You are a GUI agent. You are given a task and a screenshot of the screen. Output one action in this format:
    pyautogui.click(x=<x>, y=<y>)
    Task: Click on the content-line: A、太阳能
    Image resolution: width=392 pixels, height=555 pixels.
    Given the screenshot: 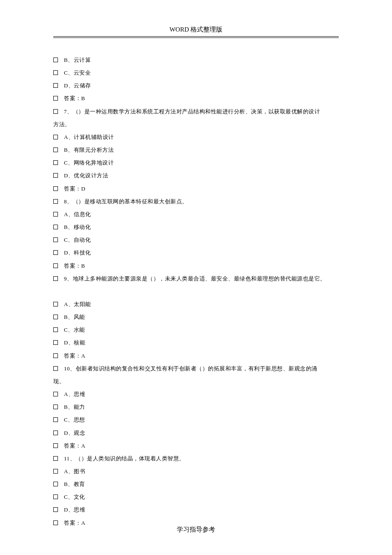 What is the action you would take?
    pyautogui.click(x=196, y=304)
    